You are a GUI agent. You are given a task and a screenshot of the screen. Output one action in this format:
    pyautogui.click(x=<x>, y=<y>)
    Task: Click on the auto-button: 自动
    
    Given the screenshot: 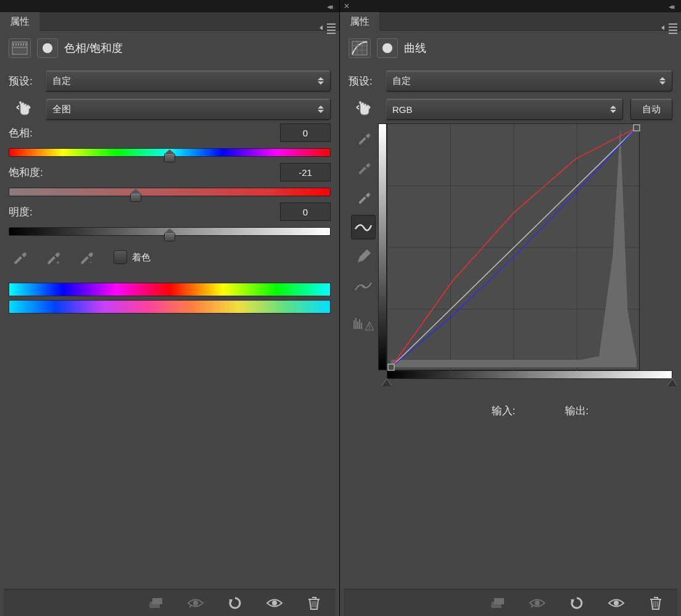 What is the action you would take?
    pyautogui.click(x=651, y=109)
    